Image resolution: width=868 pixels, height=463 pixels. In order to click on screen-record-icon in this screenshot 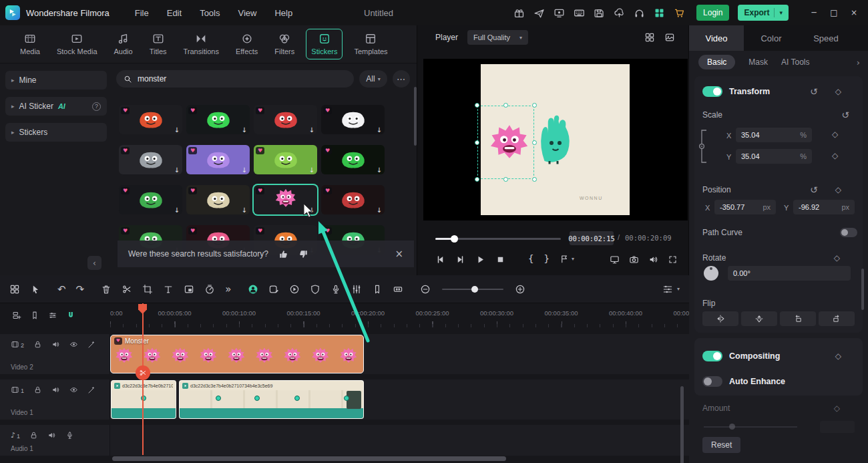, I will do `click(560, 13)`.